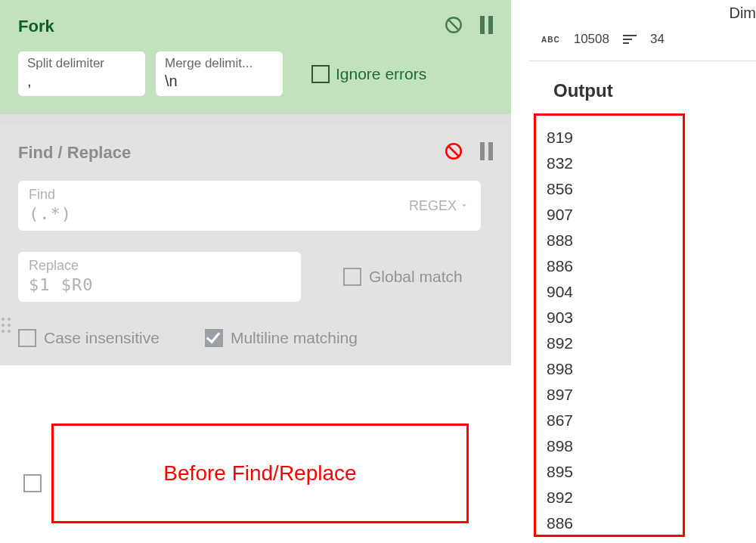  Describe the element at coordinates (591, 39) in the screenshot. I see `char-count-value: 10508` at that location.